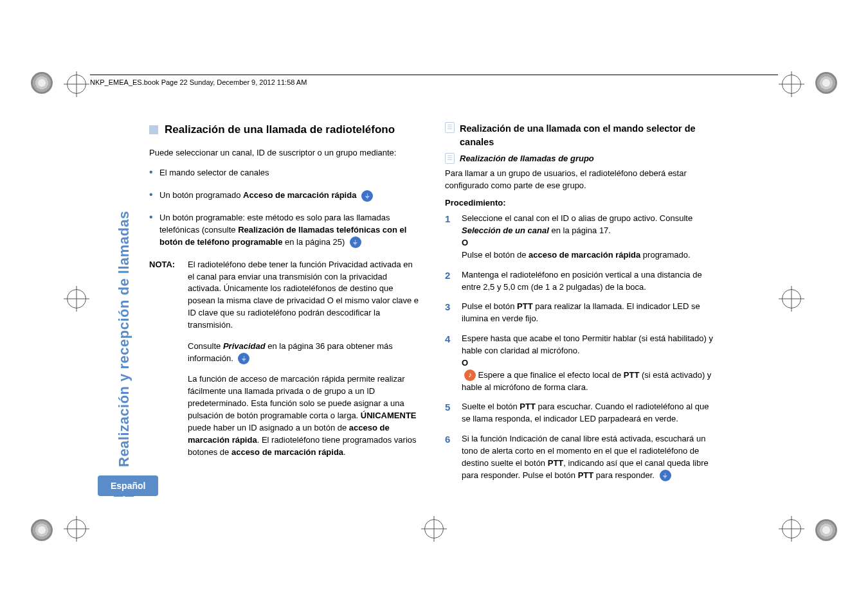 The image size is (868, 613). What do you see at coordinates (284, 230) in the screenshot?
I see `bullet-programmable: Un botón programable: este método es sol…` at bounding box center [284, 230].